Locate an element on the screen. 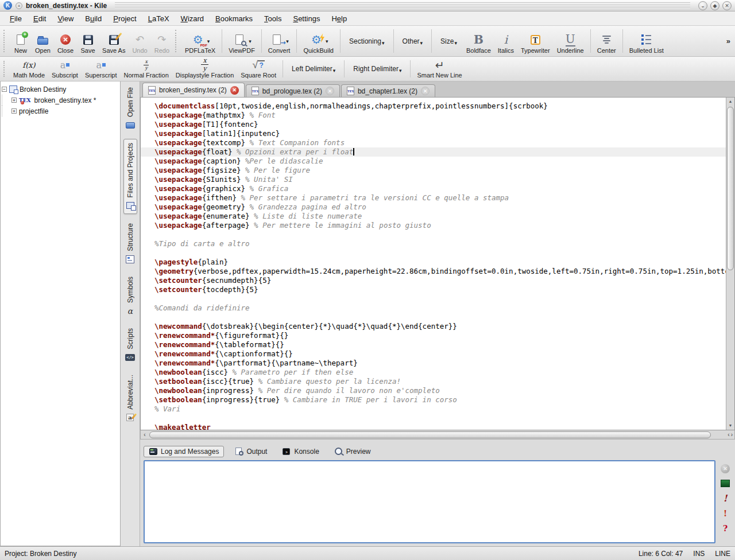  horizontal-scrollbar: ‹ ‹› is located at coordinates (438, 435).